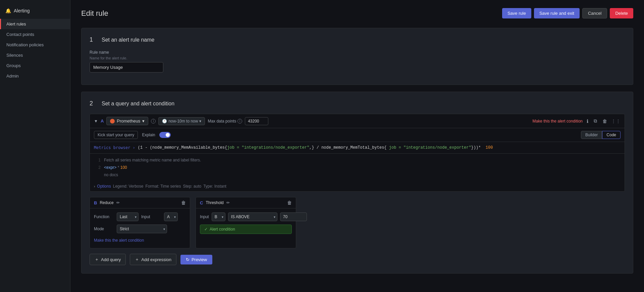 This screenshot has height=292, width=644. Describe the element at coordinates (35, 24) in the screenshot. I see `sidebar-item-alert-rules: Alert rules` at that location.